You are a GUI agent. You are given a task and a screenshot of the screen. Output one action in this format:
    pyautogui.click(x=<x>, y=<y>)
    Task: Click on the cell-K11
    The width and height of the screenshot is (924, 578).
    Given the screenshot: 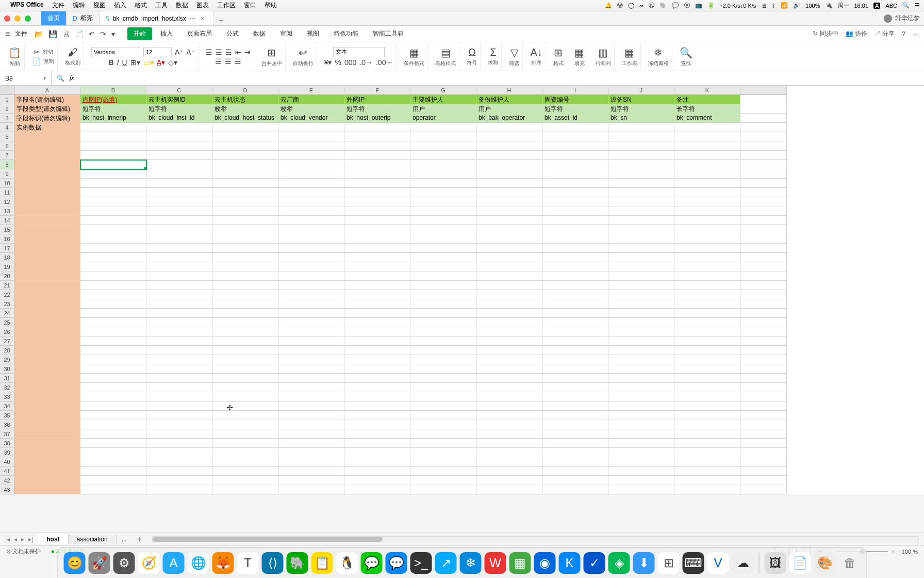 What is the action you would take?
    pyautogui.click(x=707, y=192)
    